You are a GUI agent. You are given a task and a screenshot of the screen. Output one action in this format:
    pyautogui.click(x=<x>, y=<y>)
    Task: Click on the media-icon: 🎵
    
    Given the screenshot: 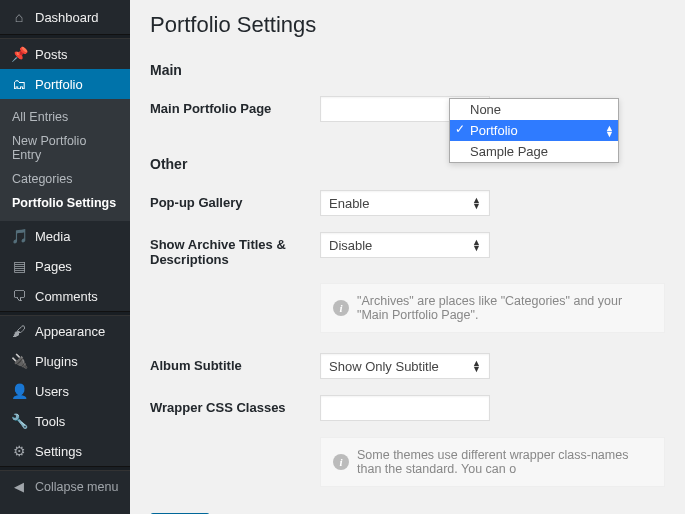 What is the action you would take?
    pyautogui.click(x=19, y=236)
    